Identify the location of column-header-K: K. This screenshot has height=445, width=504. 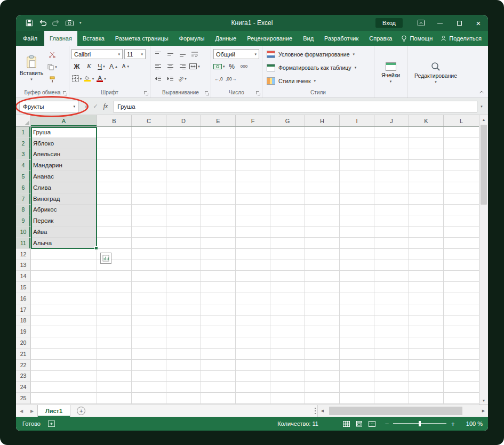
(427, 120).